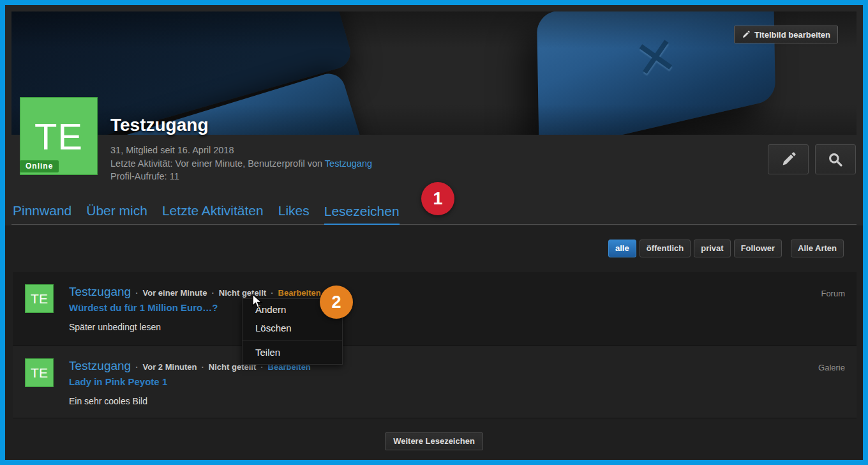 The height and width of the screenshot is (465, 868). What do you see at coordinates (292, 353) in the screenshot?
I see `menu-item-teilen: Teilen` at bounding box center [292, 353].